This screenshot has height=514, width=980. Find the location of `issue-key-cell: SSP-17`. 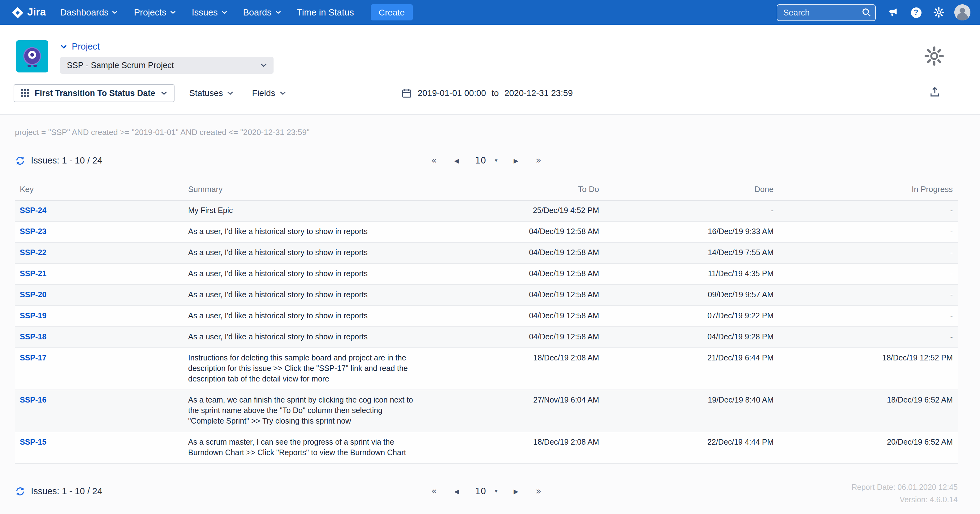

issue-key-cell: SSP-17 is located at coordinates (99, 369).